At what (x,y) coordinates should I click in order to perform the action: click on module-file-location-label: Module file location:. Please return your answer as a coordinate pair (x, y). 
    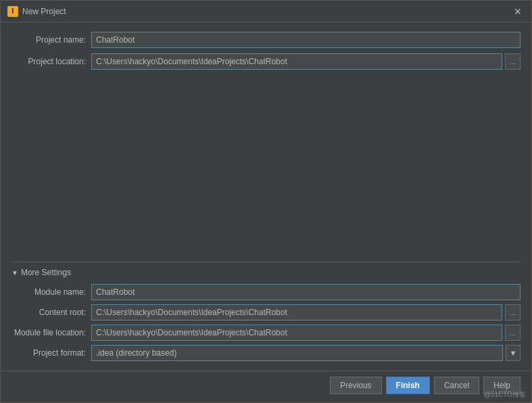
    Looking at the image, I should click on (49, 333).